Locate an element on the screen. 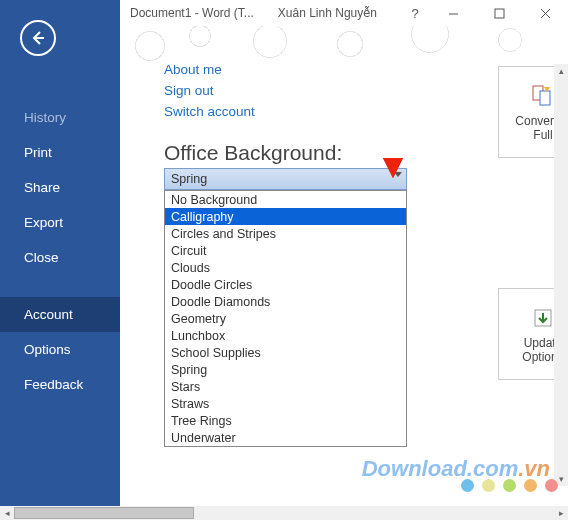 The height and width of the screenshot is (520, 568). office-background-combo: Spring is located at coordinates (286, 179).